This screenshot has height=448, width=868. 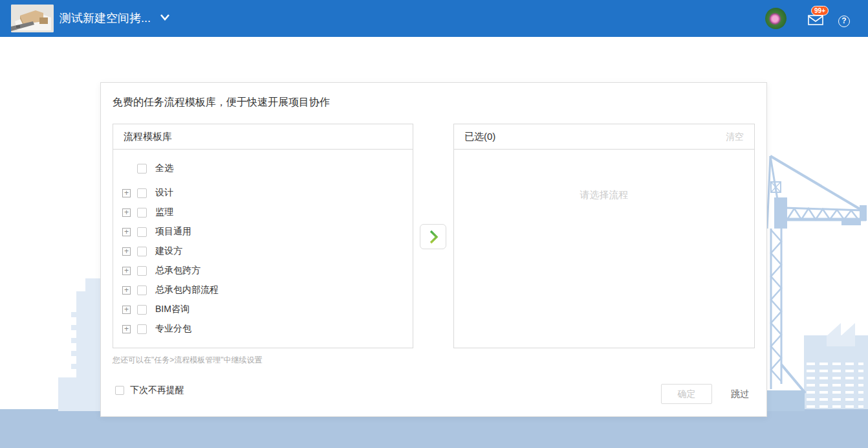 I want to click on dont-remind-row: 下次不再提醒, so click(x=150, y=390).